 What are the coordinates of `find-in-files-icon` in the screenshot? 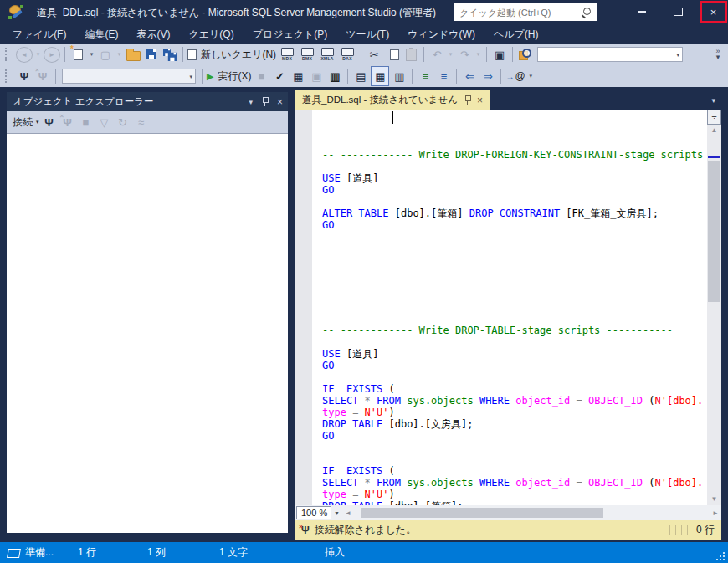 It's located at (525, 54).